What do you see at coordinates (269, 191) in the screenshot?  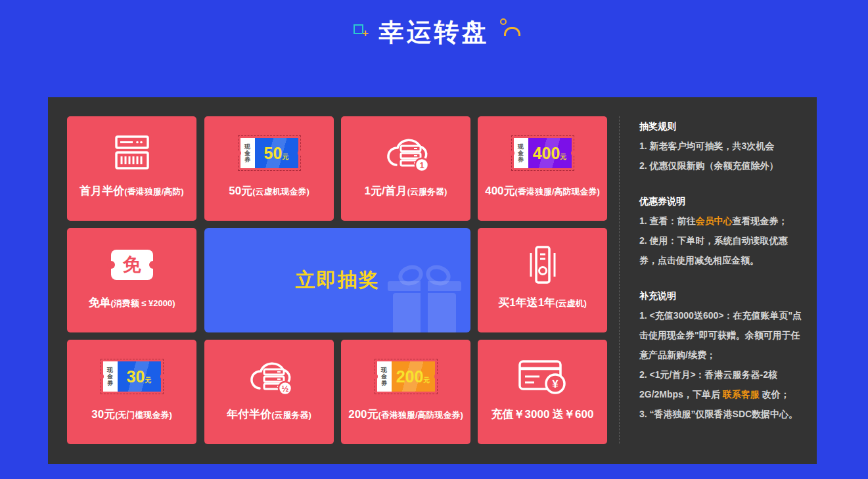 I see `card-label: 50元(云虚机现金券)` at bounding box center [269, 191].